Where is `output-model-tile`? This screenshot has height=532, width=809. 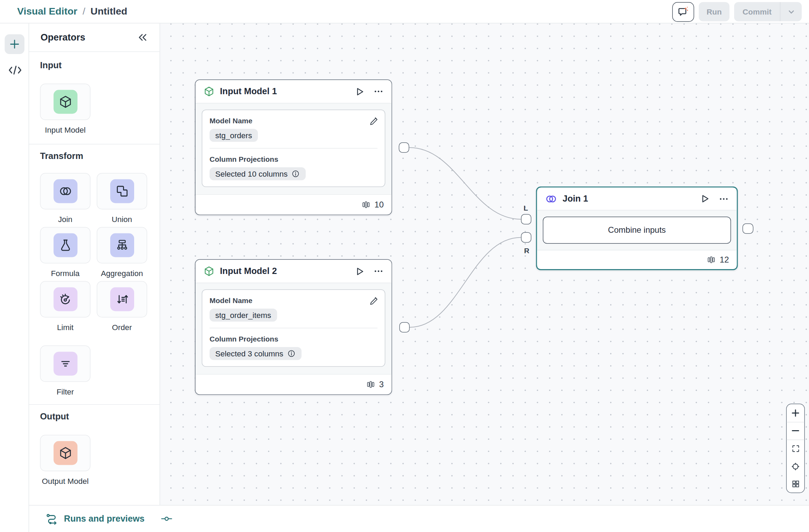 output-model-tile is located at coordinates (65, 453).